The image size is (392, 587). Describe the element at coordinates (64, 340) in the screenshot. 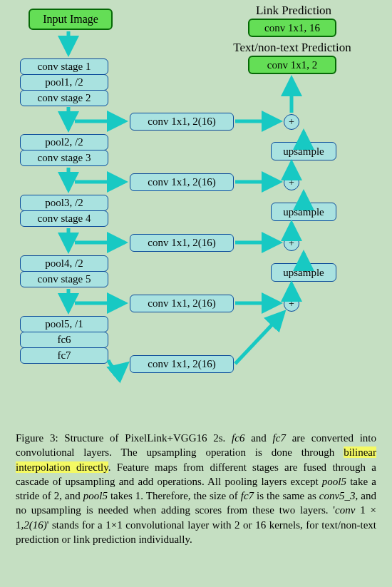

I see `stack-fc: pool5, /1 fc6 fc7` at that location.